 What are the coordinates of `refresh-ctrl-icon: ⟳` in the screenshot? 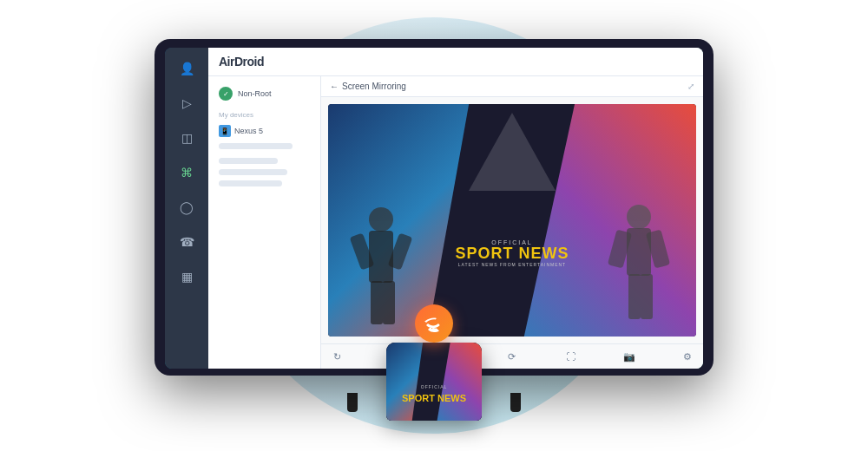 It's located at (512, 356).